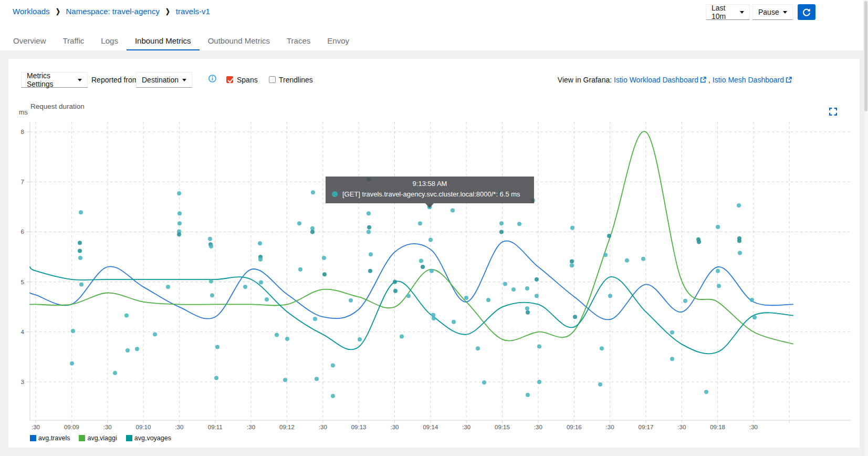 Image resolution: width=868 pixels, height=456 pixels. Describe the element at coordinates (23, 382) in the screenshot. I see `svg-text: 3` at that location.